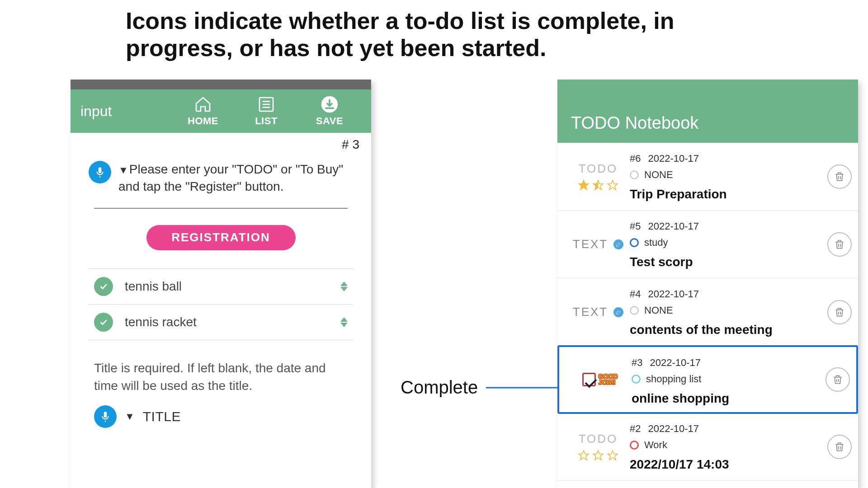 This screenshot has height=488, width=868. Describe the element at coordinates (221, 323) in the screenshot. I see `todo-item: tennis racket` at that location.